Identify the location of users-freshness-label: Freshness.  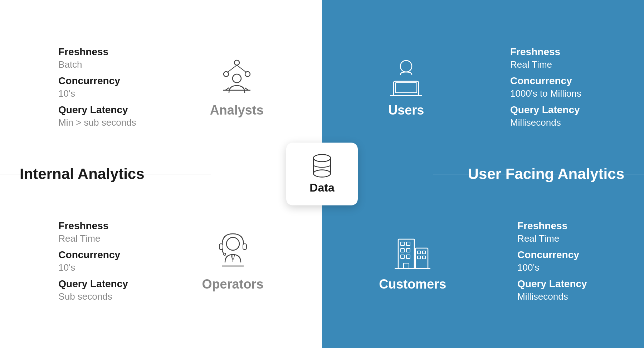
(546, 52).